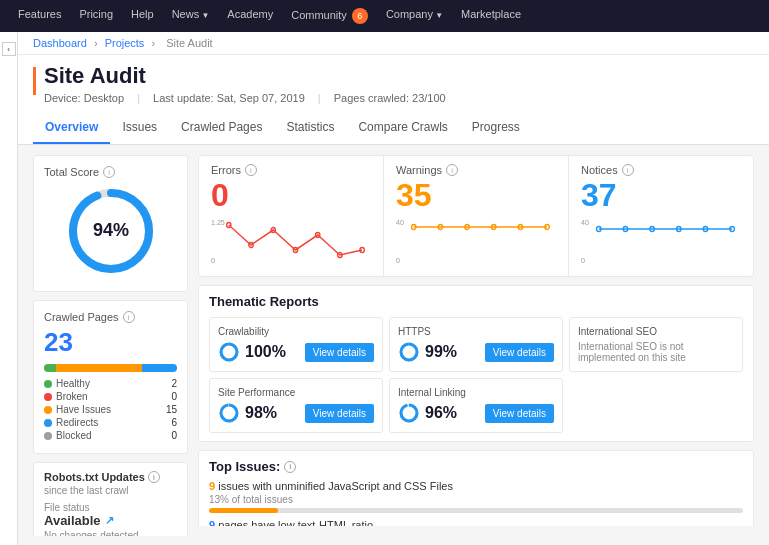  Describe the element at coordinates (409, 413) in the screenshot. I see `linking-circle` at that location.